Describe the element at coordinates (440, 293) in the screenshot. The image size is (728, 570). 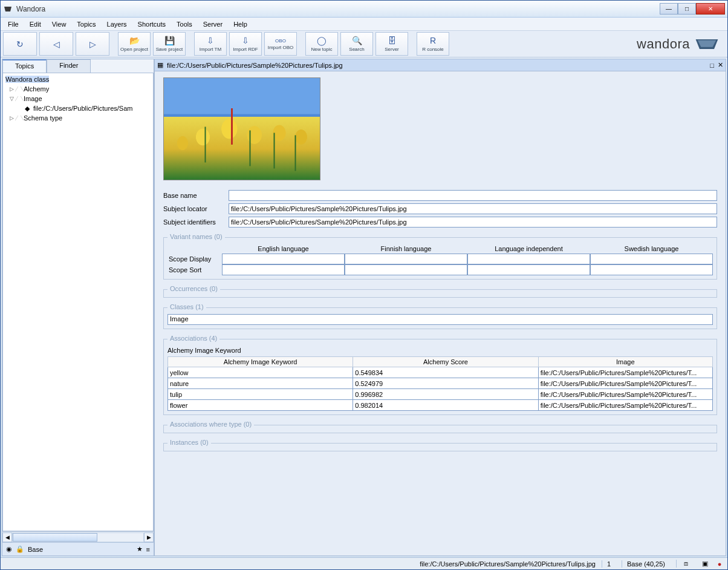
I see `occurrences-section: Occurrences (0)` at that location.